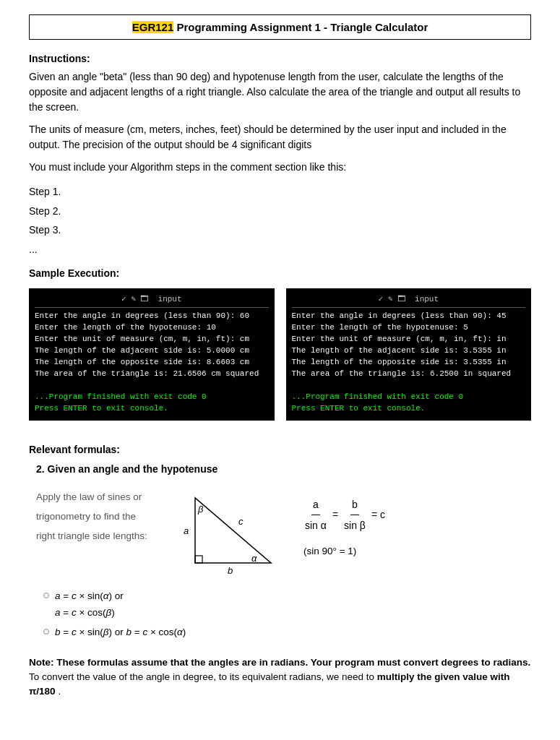 The width and height of the screenshot is (560, 740). Describe the element at coordinates (361, 524) in the screenshot. I see `law-of-sines: a sin α = b sin β = c (sin 90° = 1)` at that location.